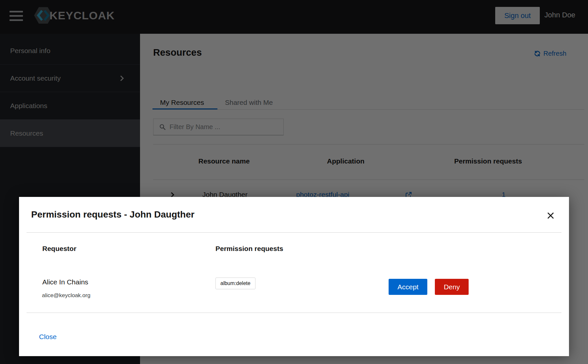 The width and height of the screenshot is (588, 364). What do you see at coordinates (59, 249) in the screenshot?
I see `requestor-column-label: Requestor` at bounding box center [59, 249].